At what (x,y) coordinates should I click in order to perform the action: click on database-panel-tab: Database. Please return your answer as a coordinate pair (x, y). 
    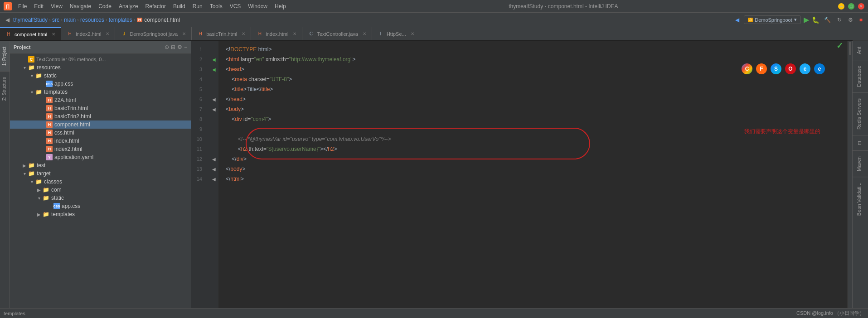
    Looking at the image, I should click on (860, 76).